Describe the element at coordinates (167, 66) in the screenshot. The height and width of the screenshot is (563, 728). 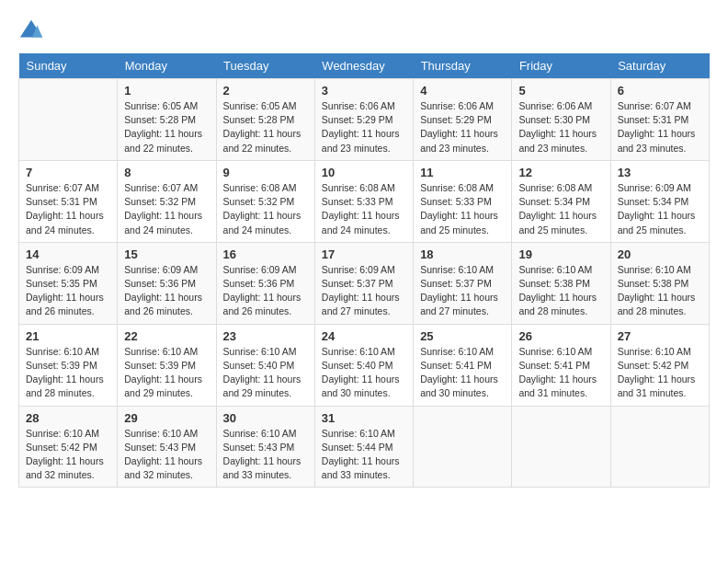
I see `header-day: Monday` at that location.